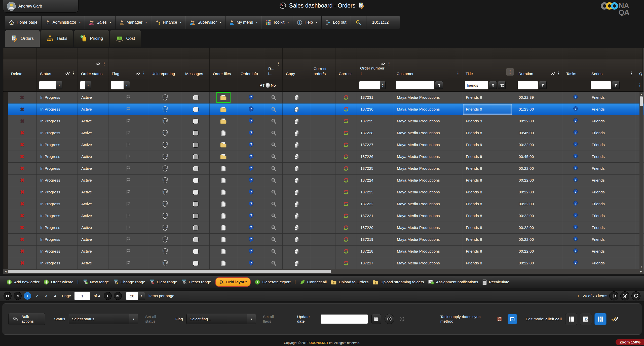 This screenshot has height=346, width=644. What do you see at coordinates (489, 145) in the screenshot?
I see `cell-title: Friends 9` at bounding box center [489, 145].